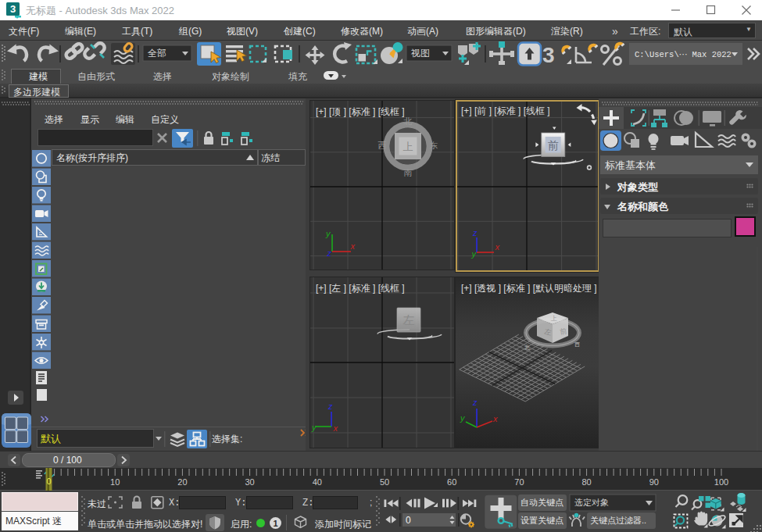 This screenshot has width=762, height=532. I want to click on svg-text: 全部, so click(157, 53).